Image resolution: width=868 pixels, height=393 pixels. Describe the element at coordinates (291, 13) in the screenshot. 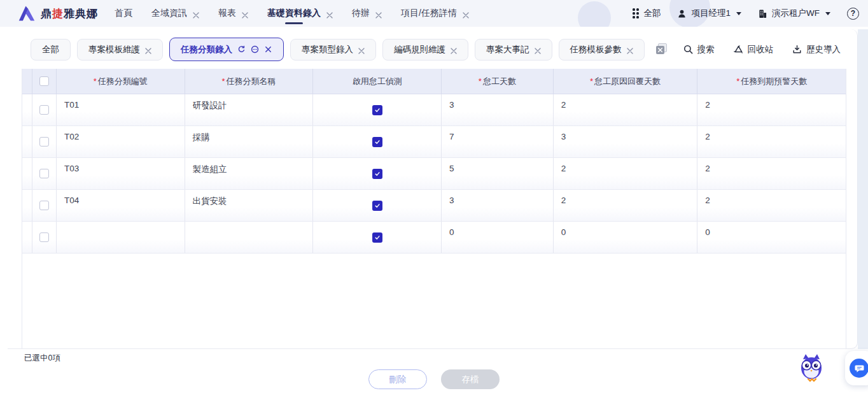

I see `main-nav-tabs: 首頁 全域資訊 報表 基礎資料錄入 待辦 項目/任務詳情` at that location.